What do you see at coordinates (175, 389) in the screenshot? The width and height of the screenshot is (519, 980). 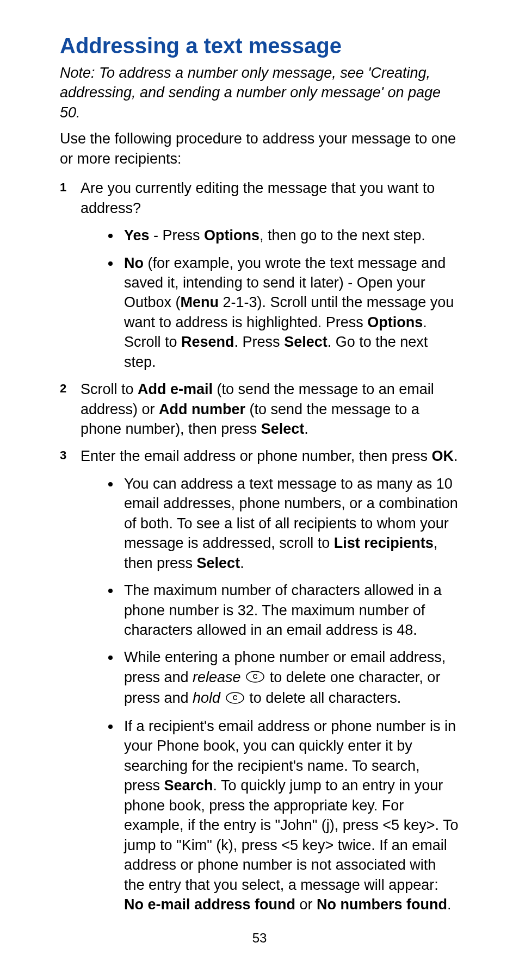 I see `s2-addemail: Add e-mail` at bounding box center [175, 389].